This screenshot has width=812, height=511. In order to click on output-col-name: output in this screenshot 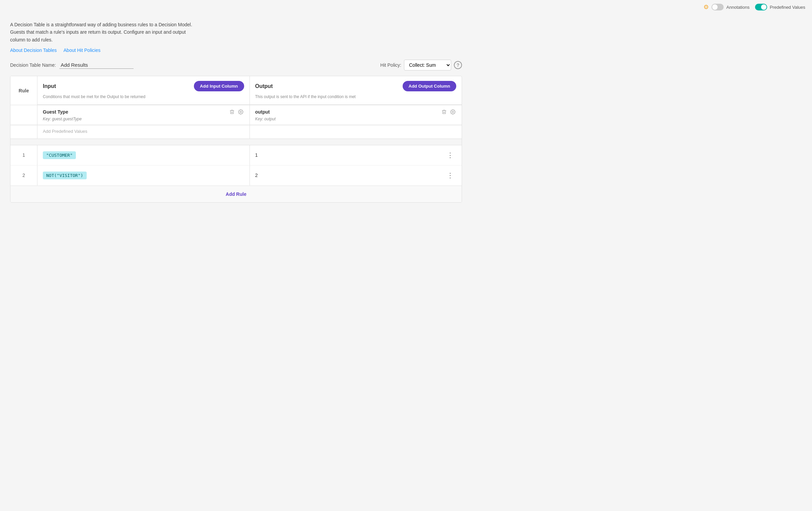, I will do `click(356, 112)`.